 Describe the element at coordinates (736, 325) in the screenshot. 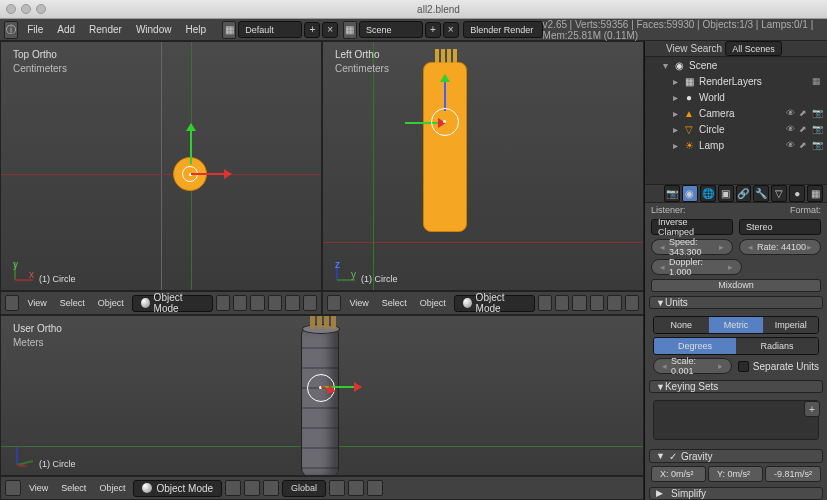

I see `units-metric-button: Metric` at that location.